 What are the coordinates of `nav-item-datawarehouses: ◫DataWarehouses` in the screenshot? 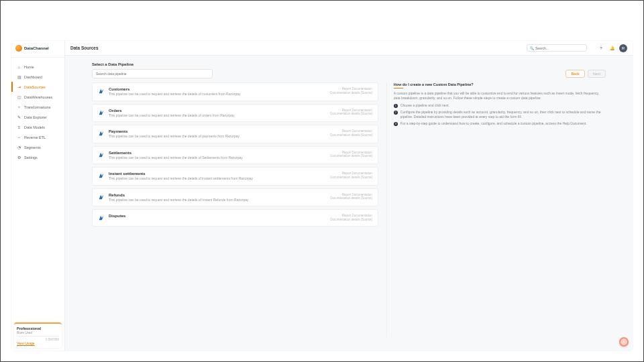 It's located at (38, 97).